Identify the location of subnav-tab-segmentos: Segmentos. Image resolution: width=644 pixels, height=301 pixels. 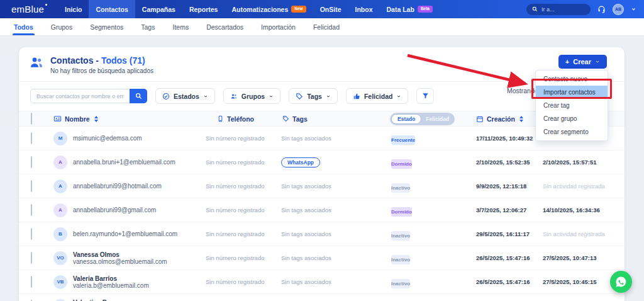
(107, 26).